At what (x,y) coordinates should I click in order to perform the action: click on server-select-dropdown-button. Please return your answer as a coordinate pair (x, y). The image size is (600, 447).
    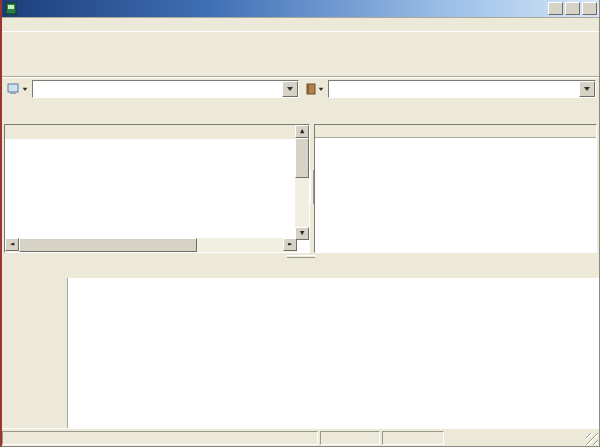
    Looking at the image, I should click on (587, 89).